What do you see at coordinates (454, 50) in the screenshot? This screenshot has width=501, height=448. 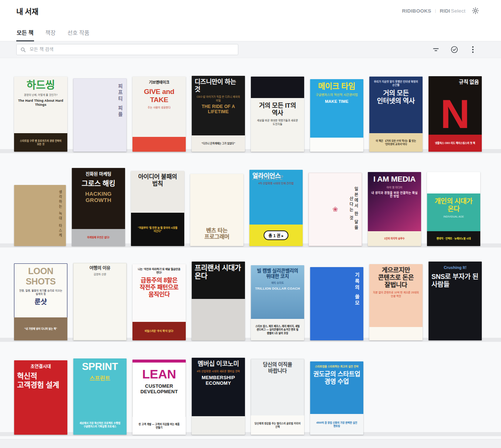 I see `toolbar-actions` at bounding box center [454, 50].